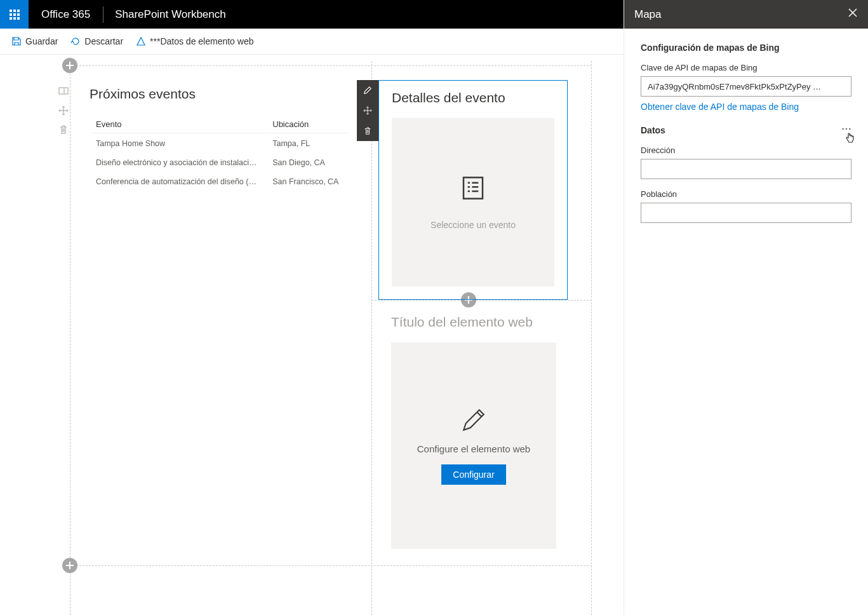 The height and width of the screenshot is (615, 868). Describe the element at coordinates (473, 190) in the screenshot. I see `event-details-webpart: Detalles del evento Seleccione un evento` at that location.